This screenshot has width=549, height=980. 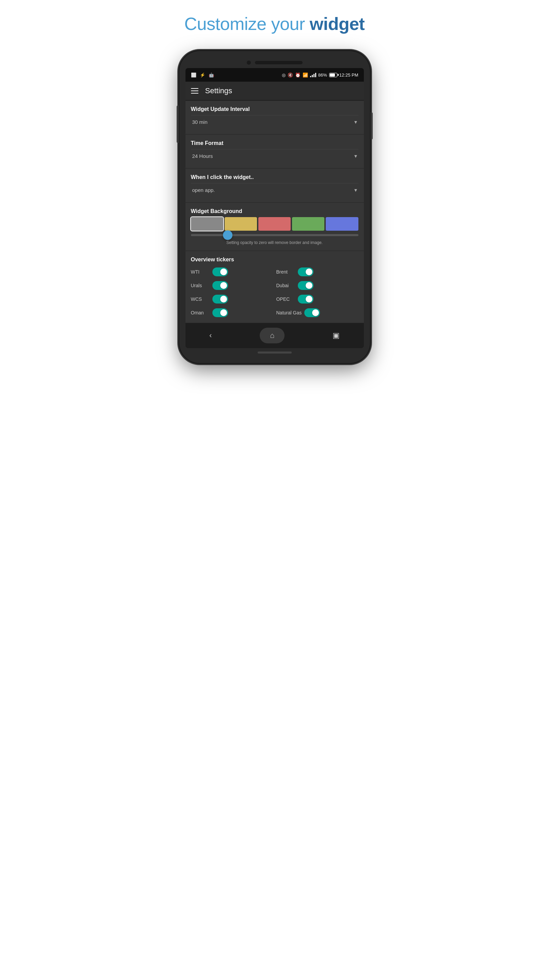 I want to click on time-format-value: 24 Hours, so click(x=202, y=156).